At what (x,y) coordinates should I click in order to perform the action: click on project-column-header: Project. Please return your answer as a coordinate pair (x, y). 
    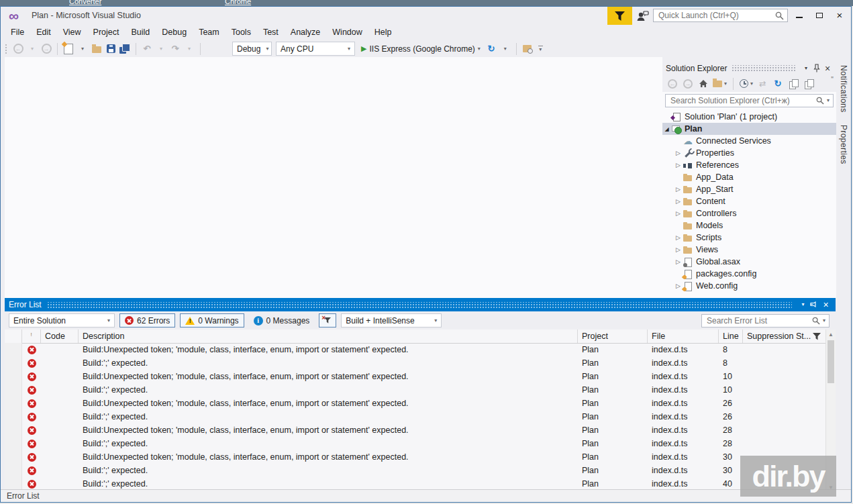
    Looking at the image, I should click on (613, 336).